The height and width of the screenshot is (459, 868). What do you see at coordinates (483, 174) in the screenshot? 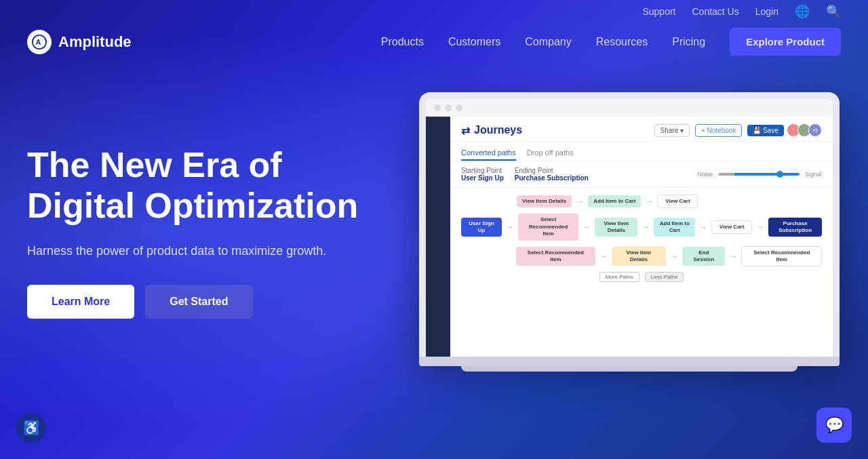
I see `starting-point-label: Starting Point User Sign Up` at bounding box center [483, 174].